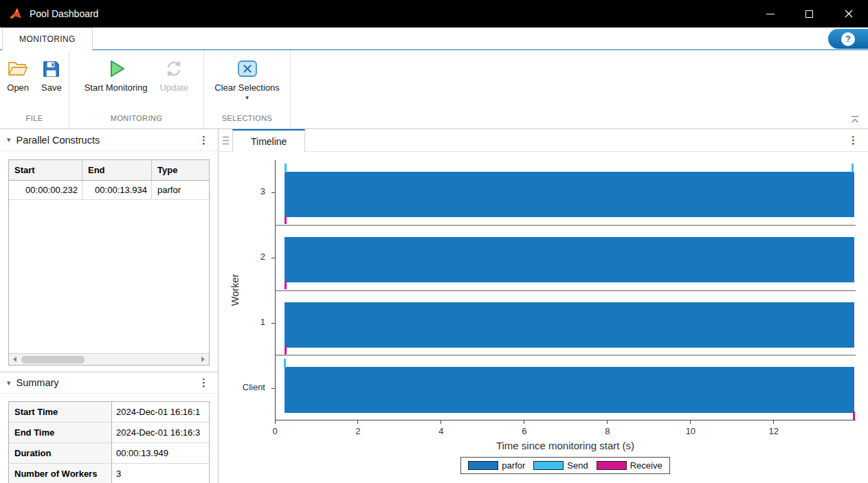 The height and width of the screenshot is (483, 868). Describe the element at coordinates (496, 466) in the screenshot. I see `legend-item-parfor: parfor` at that location.